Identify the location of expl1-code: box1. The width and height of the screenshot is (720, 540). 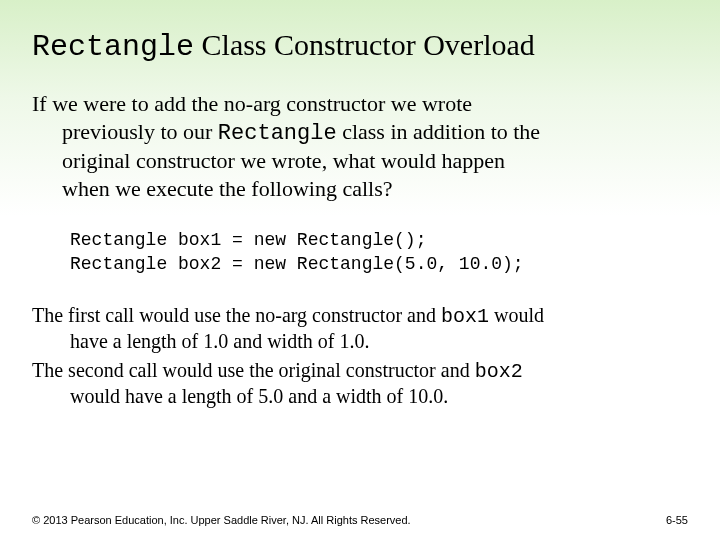
(465, 316).